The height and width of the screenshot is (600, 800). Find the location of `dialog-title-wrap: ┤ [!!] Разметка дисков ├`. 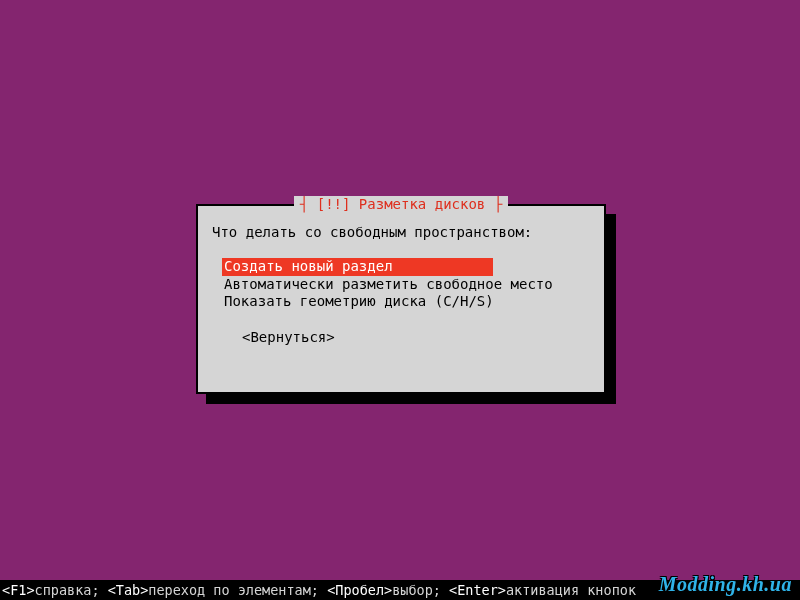

dialog-title-wrap: ┤ [!!] Разметка дисков ├ is located at coordinates (401, 204).